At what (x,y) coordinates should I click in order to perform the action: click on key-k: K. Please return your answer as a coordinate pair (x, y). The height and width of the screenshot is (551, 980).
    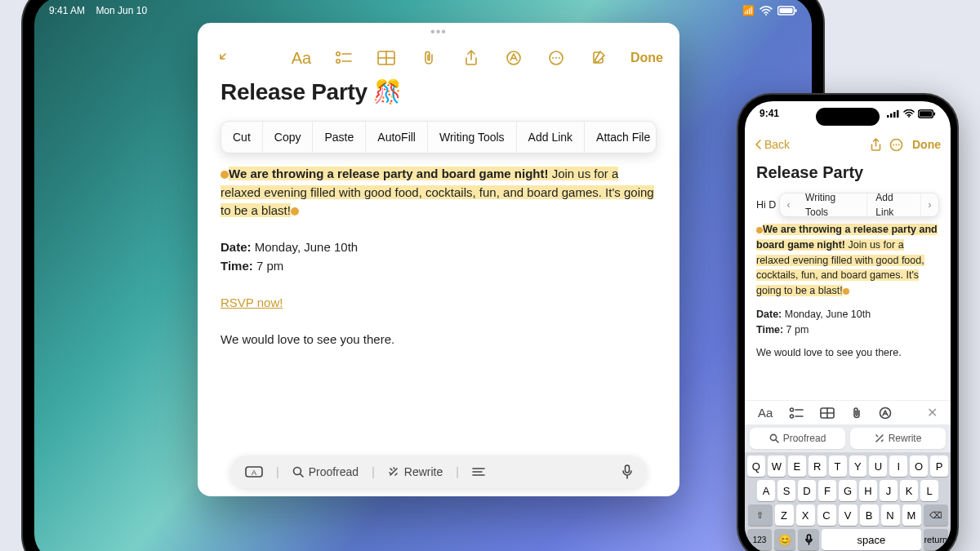
    Looking at the image, I should click on (909, 491).